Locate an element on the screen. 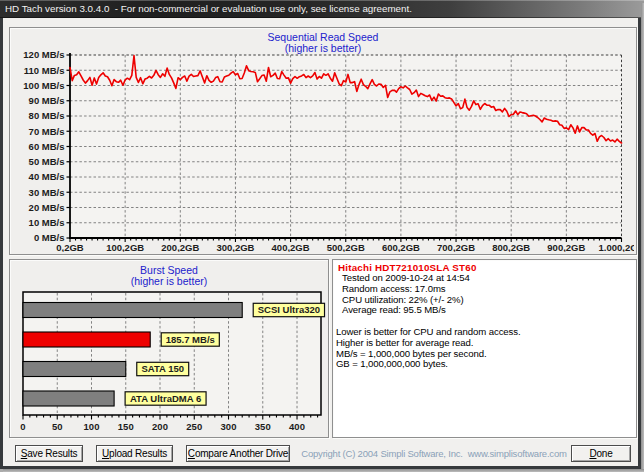 The image size is (644, 472). svg-text: 300,2GB is located at coordinates (235, 247).